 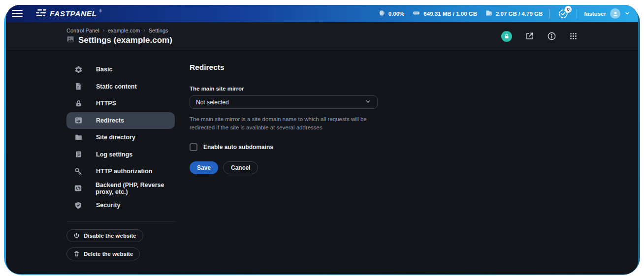 I want to click on sidebar-divider, so click(x=121, y=221).